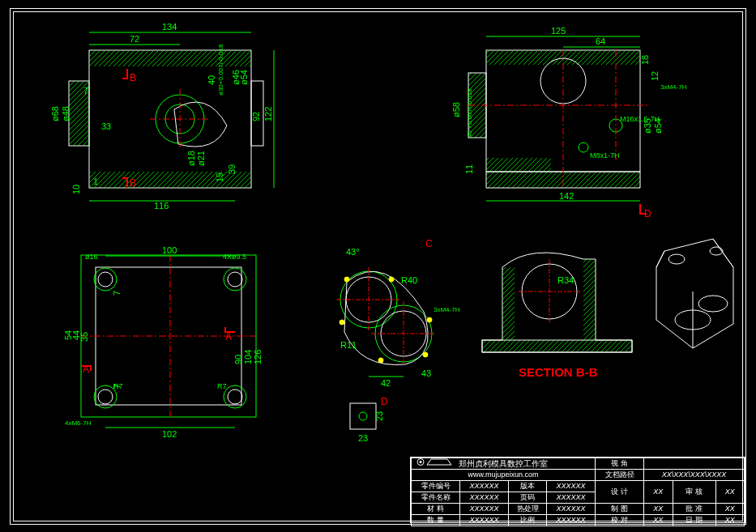 This screenshot has width=756, height=532. I want to click on section-label: SECTION B-B, so click(558, 372).